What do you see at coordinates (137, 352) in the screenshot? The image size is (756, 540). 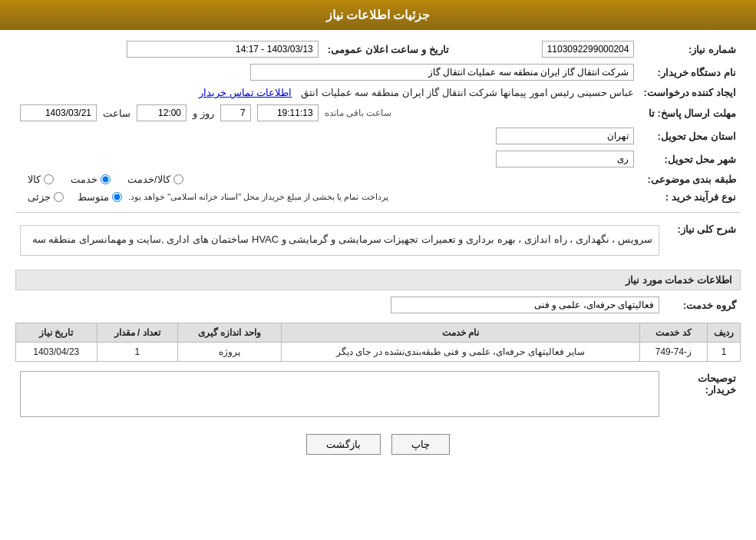 I see `cell-count: 1` at bounding box center [137, 352].